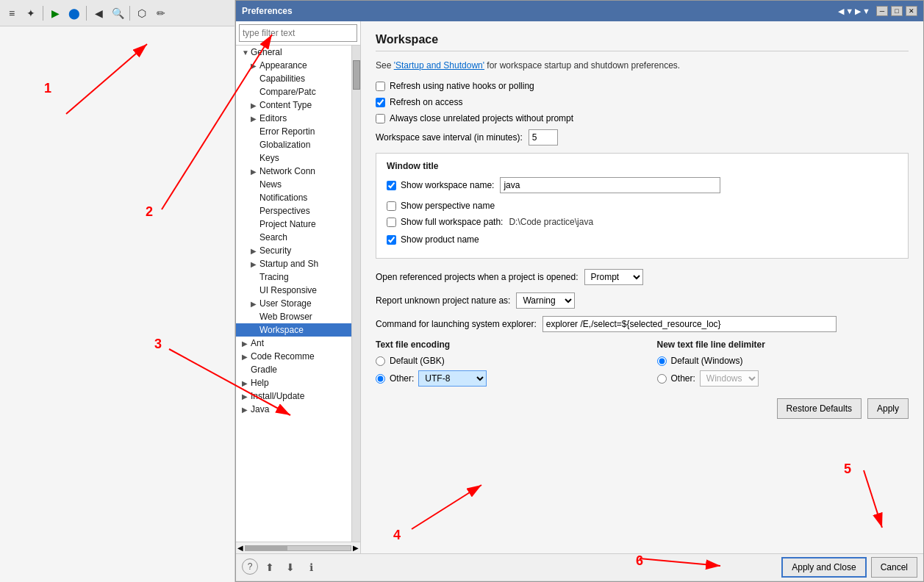 The image size is (924, 582). I want to click on show-product-label: Show product name, so click(433, 240).